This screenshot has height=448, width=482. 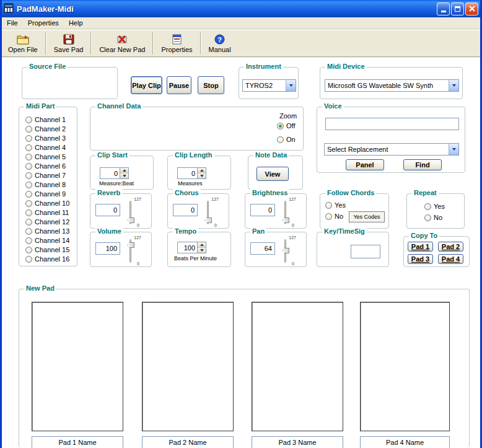 What do you see at coordinates (187, 173) in the screenshot?
I see `clip-length-value` at bounding box center [187, 173].